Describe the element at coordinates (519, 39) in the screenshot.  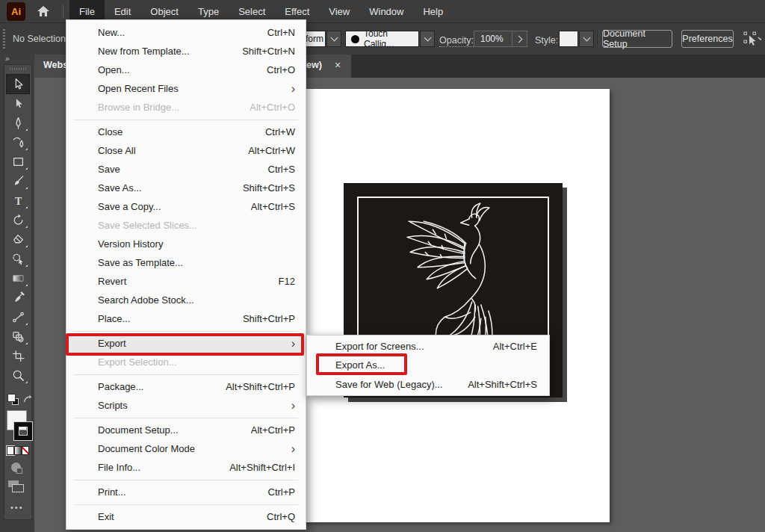
I see `chevron-right-icon` at that location.